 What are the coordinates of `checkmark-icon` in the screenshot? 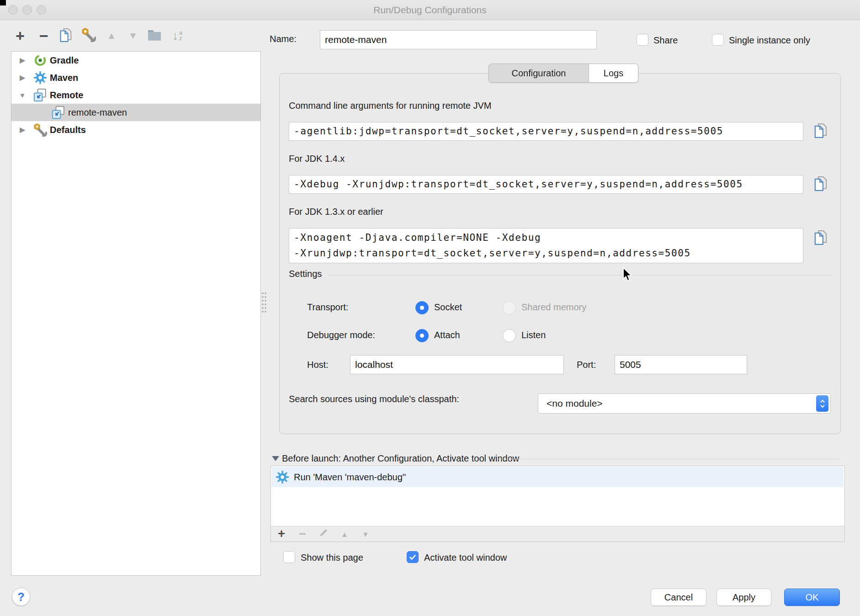 It's located at (413, 558).